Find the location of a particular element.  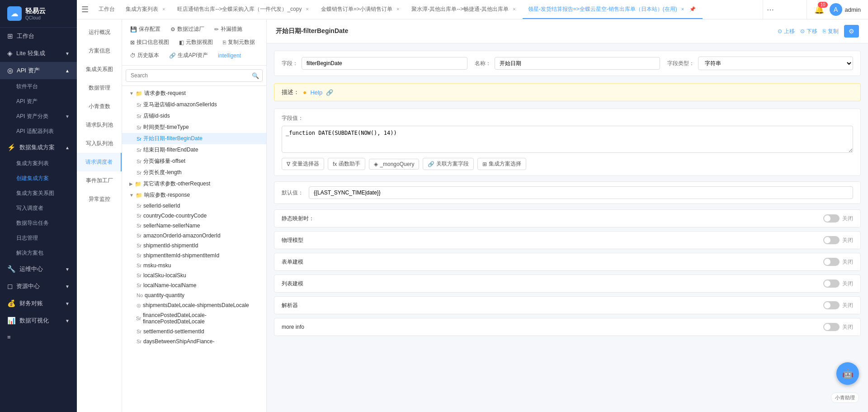

hamburger-icon: ☰ is located at coordinates (85, 9).